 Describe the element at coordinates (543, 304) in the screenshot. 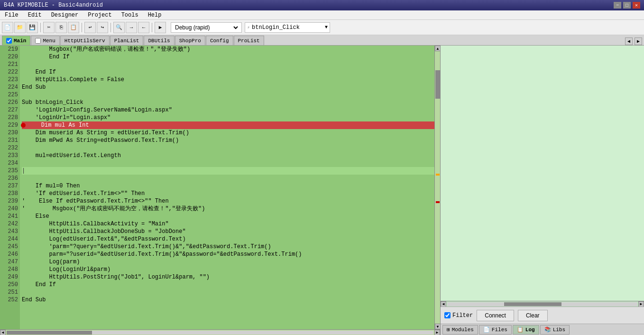

I see `log-hscroll-track` at that location.